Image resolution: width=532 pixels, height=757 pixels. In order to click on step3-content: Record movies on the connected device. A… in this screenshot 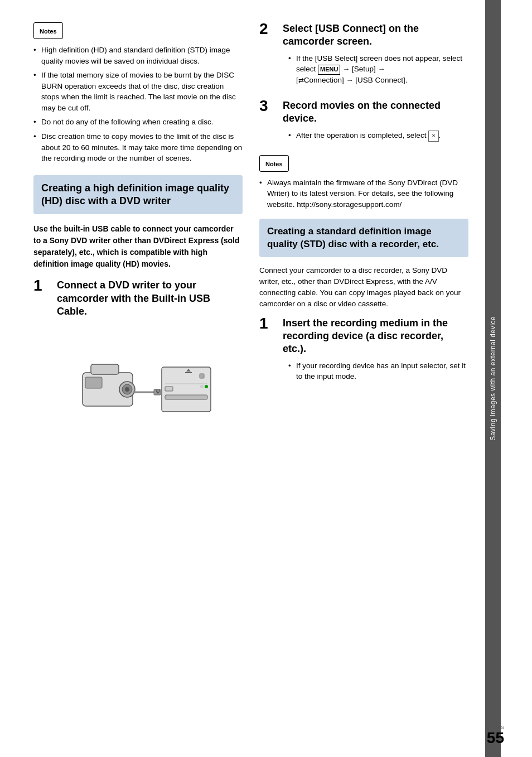, I will do `click(376, 122)`.